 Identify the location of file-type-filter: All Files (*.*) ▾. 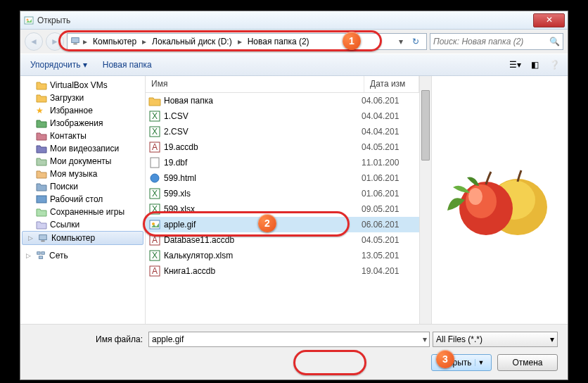
(495, 339).